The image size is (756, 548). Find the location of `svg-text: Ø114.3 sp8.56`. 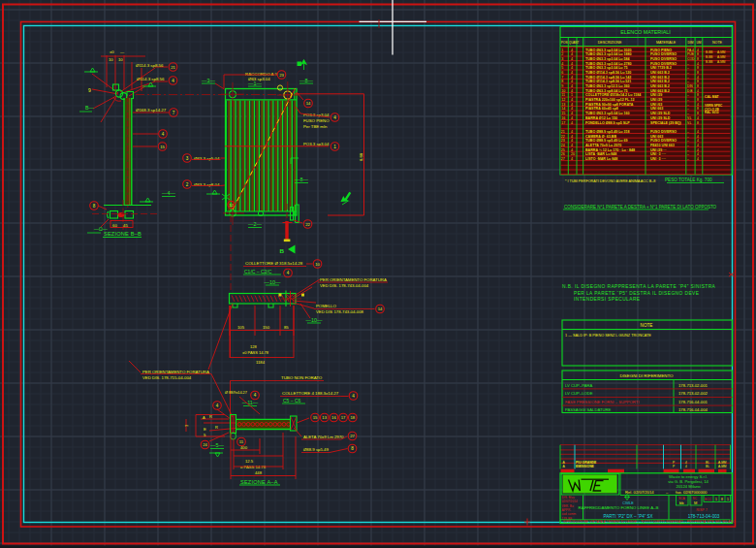

svg-text: Ø114.3 sp8.56 is located at coordinates (149, 66).